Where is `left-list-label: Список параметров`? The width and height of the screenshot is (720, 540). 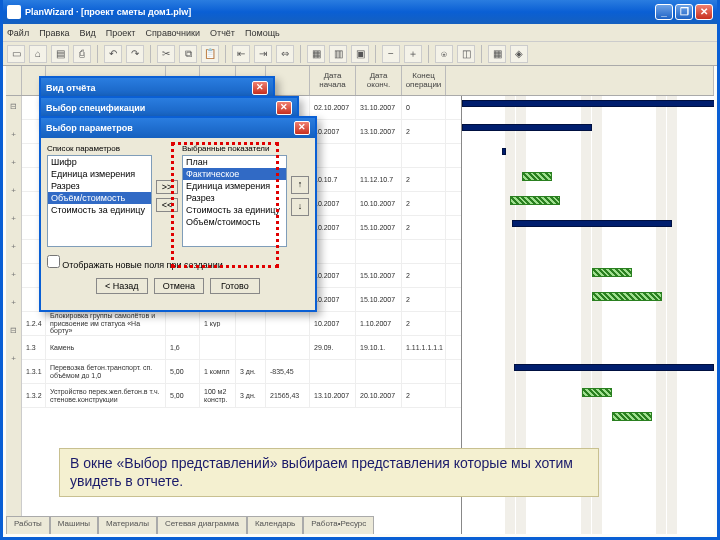 left-list-label: Список параметров is located at coordinates (100, 148).